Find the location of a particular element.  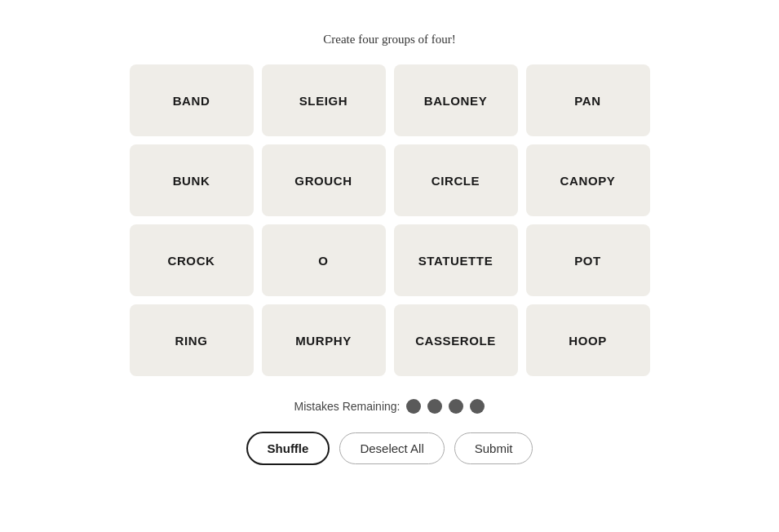

tile-canopy: CANOPY is located at coordinates (588, 180).